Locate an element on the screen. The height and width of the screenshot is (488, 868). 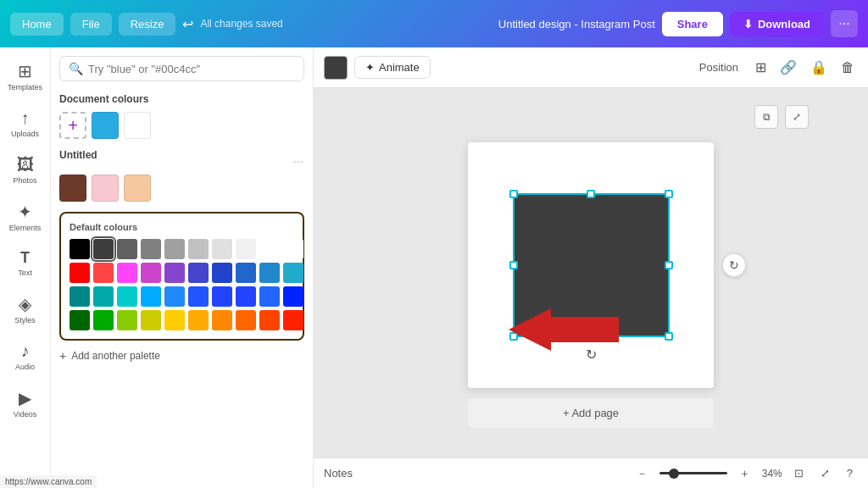
sidebar-item-text: T Text is located at coordinates (25, 263).